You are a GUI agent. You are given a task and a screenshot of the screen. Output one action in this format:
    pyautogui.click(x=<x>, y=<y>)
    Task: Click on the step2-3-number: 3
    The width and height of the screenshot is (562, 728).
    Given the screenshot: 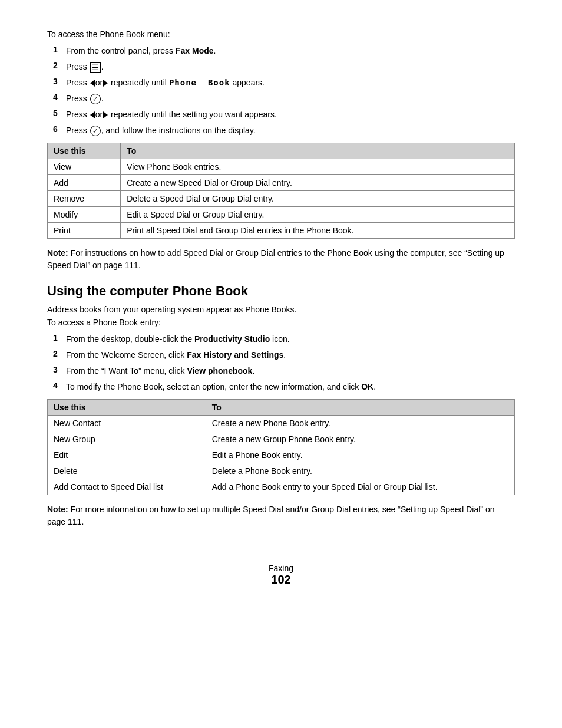 What is the action you would take?
    pyautogui.click(x=59, y=370)
    